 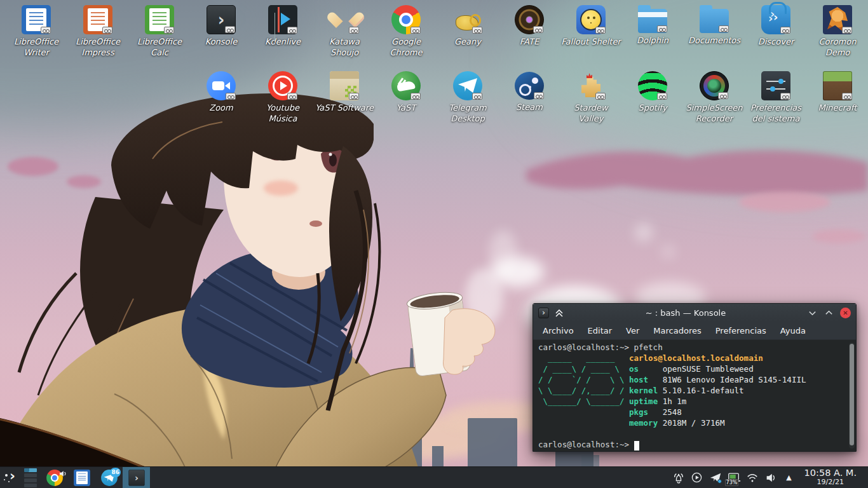 I want to click on konsole-menubar: ArchivoEditarVerMarcadoresPreferenciasAy…, so click(x=695, y=331).